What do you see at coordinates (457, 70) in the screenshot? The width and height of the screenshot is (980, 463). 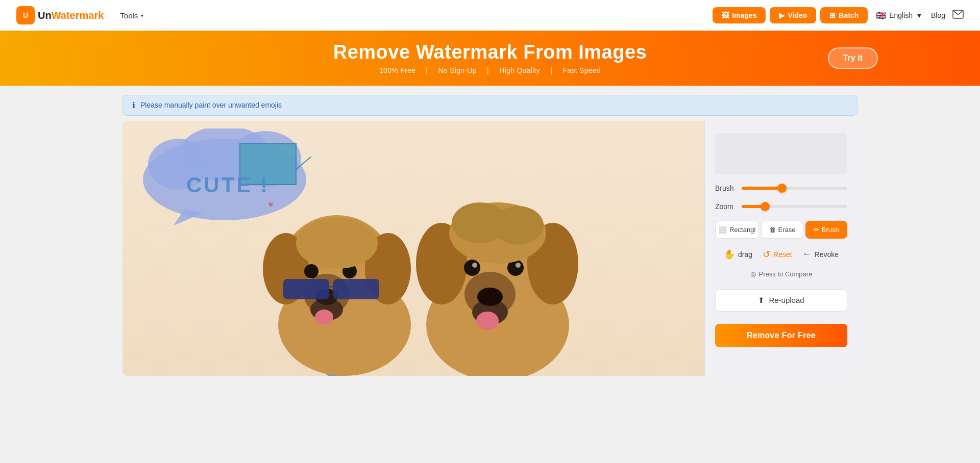 I see `subtitle-nosignup: No Sign-Up` at bounding box center [457, 70].